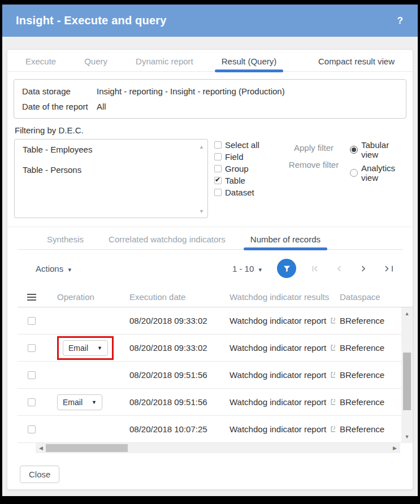  Describe the element at coordinates (94, 402) in the screenshot. I see `chevron-down-icon: ▼` at that location.